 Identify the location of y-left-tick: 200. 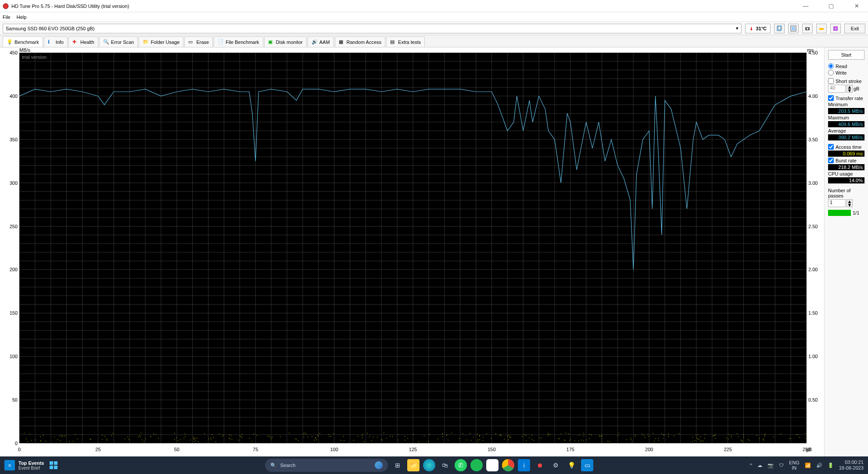
(9, 269).